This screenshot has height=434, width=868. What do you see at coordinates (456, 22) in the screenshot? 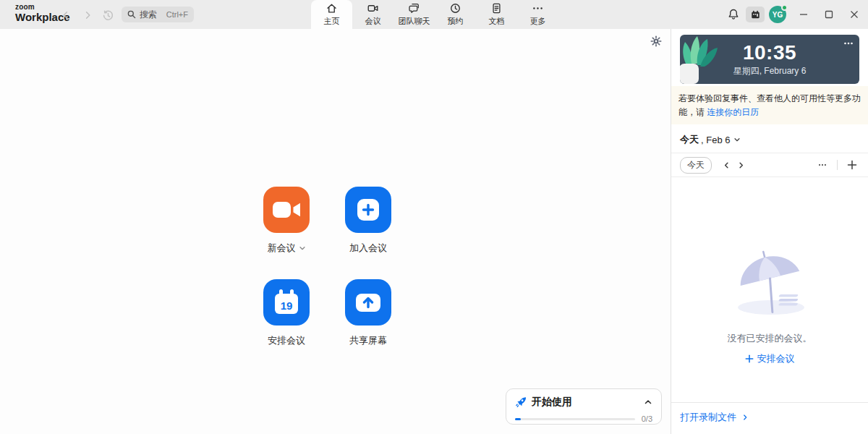
I see `tab-bookings-label: 预约` at bounding box center [456, 22].